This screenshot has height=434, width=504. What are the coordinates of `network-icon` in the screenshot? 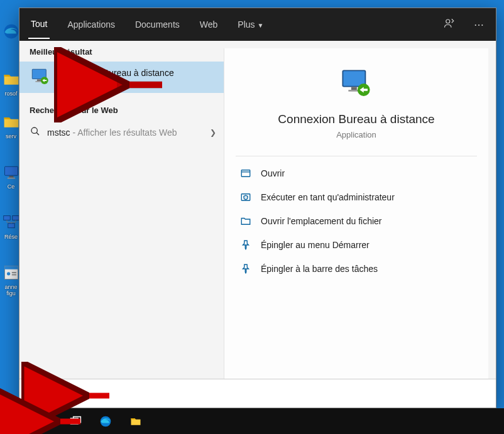 It's located at (11, 222).